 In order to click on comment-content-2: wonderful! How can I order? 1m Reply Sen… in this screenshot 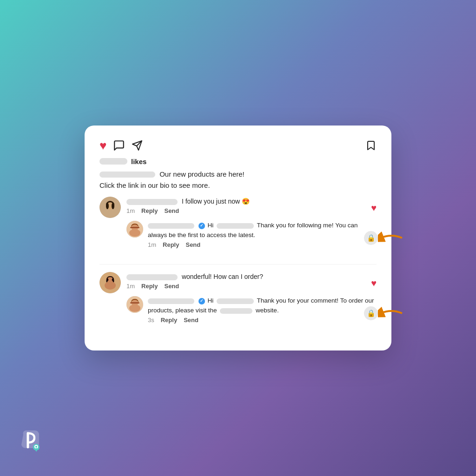, I will do `click(246, 283)`.